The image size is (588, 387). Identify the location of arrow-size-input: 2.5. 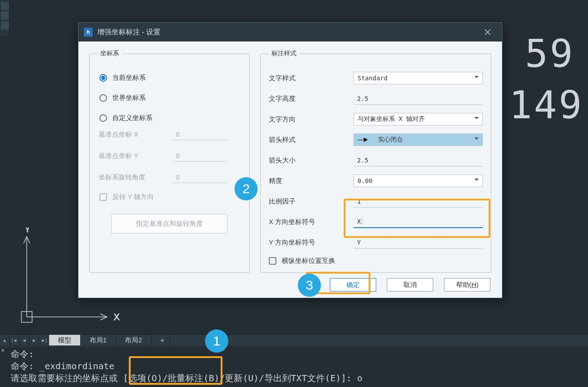
(418, 160).